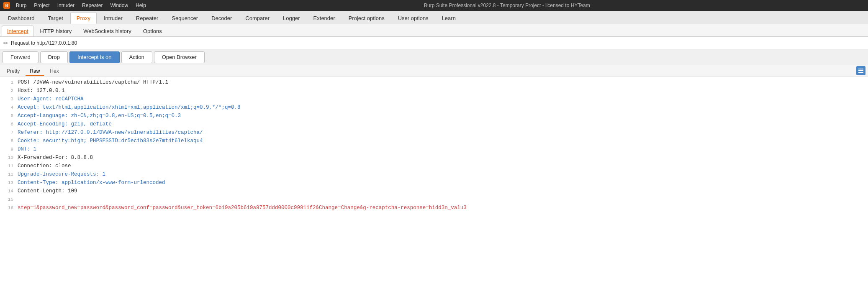  What do you see at coordinates (8, 208) in the screenshot?
I see `line-number: 16` at bounding box center [8, 208].